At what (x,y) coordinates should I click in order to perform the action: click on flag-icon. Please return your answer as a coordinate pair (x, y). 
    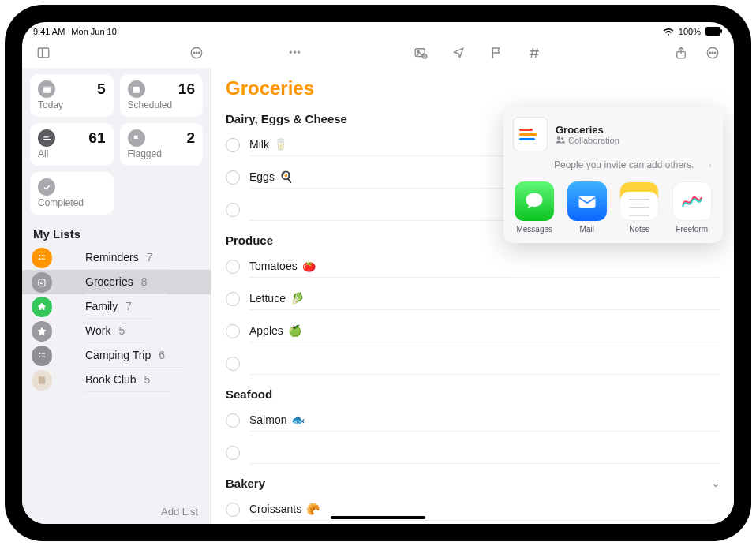
    Looking at the image, I should click on (496, 53).